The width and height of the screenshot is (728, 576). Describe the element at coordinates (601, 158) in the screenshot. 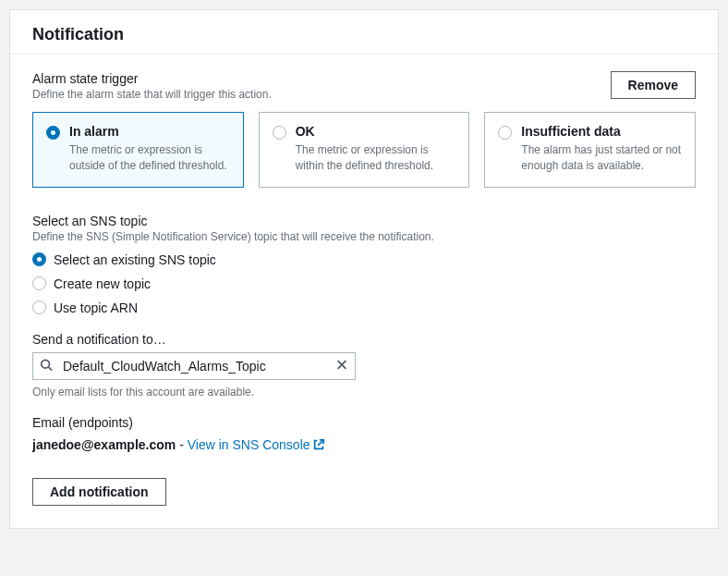

I see `tile-desc: The alarm has just started or not enough…` at that location.